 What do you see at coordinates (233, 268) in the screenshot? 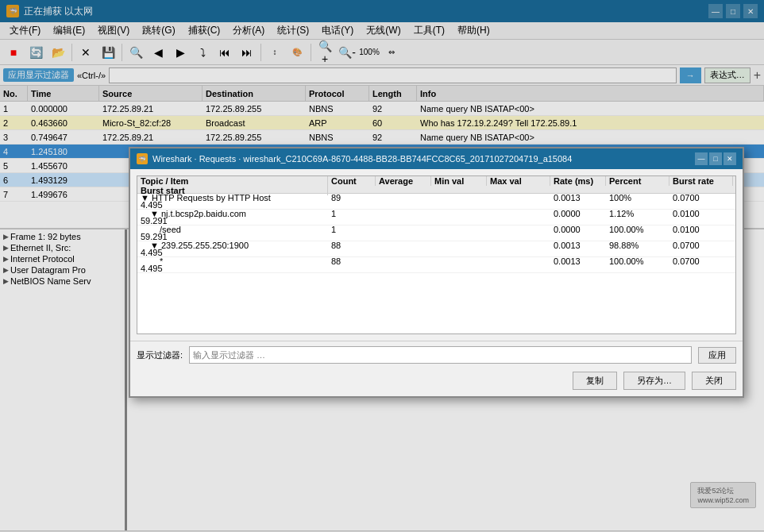
I see `dialog-cell-burststart: 4.495` at bounding box center [233, 268].